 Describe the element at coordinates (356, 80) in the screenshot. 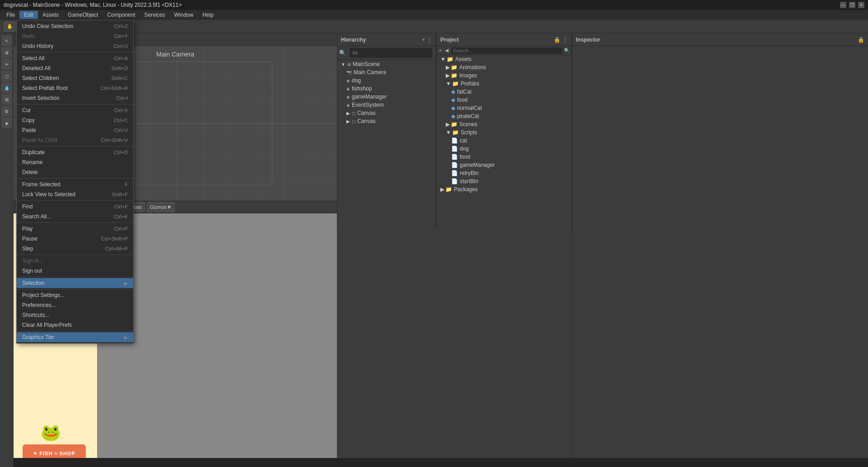

I see `dog-label: dog` at that location.